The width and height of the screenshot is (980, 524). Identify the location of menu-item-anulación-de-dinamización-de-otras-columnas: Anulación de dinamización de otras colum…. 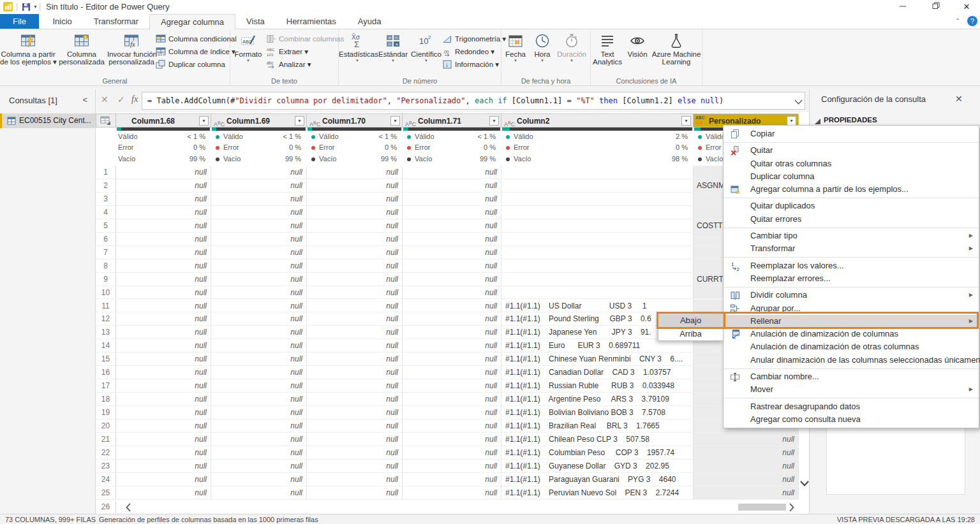
(851, 347).